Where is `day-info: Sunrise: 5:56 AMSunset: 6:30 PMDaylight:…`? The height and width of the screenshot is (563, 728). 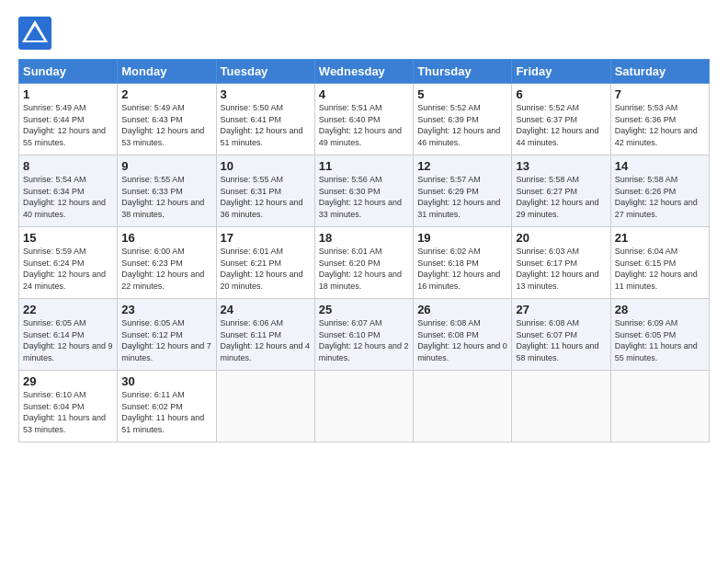 day-info: Sunrise: 5:56 AMSunset: 6:30 PMDaylight:… is located at coordinates (360, 197).